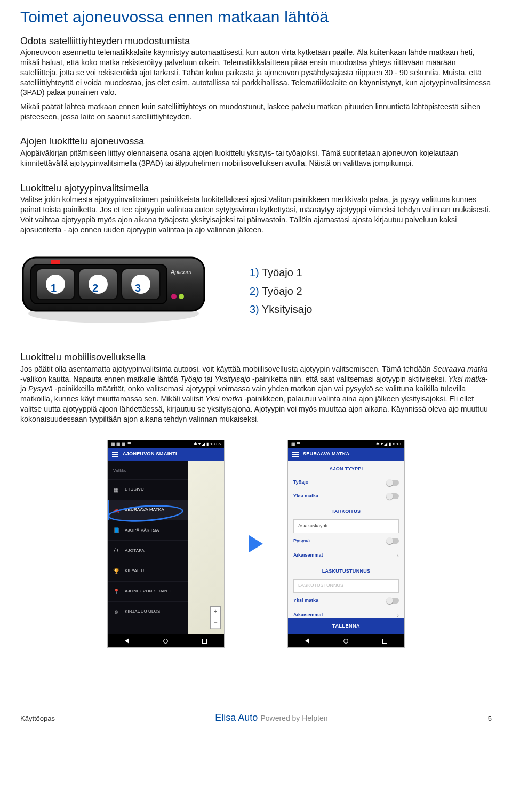 The height and width of the screenshot is (812, 512). What do you see at coordinates (346, 454) in the screenshot?
I see `appbar: SEURAAVA MATKA` at bounding box center [346, 454].